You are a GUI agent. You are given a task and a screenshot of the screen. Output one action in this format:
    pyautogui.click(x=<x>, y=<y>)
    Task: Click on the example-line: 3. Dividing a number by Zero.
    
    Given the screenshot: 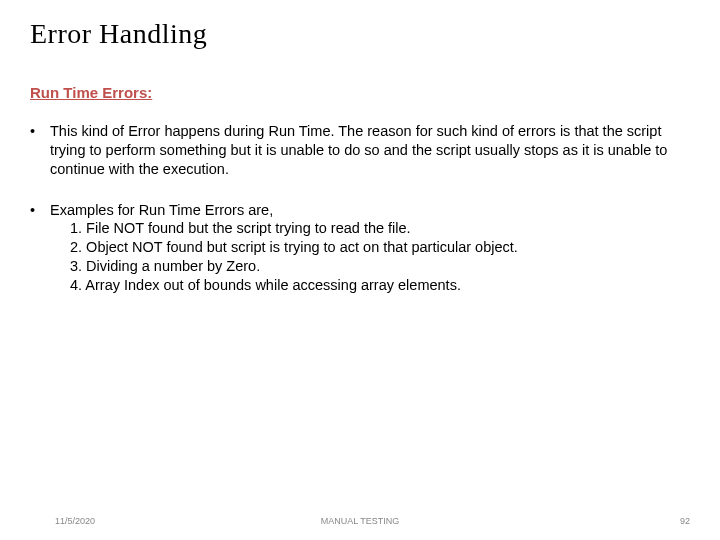 What is the action you would take?
    pyautogui.click(x=370, y=266)
    